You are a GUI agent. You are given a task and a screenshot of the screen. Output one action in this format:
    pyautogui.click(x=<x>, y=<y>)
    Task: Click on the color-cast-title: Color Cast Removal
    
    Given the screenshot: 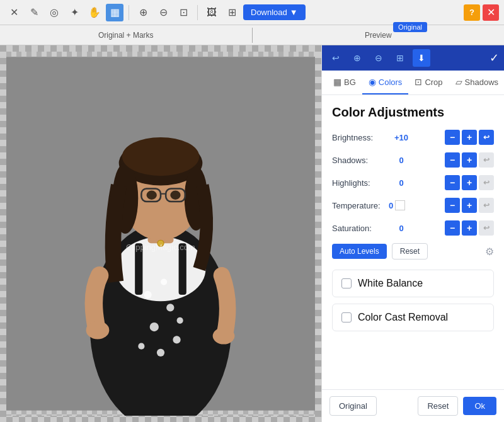 What is the action you would take?
    pyautogui.click(x=403, y=317)
    